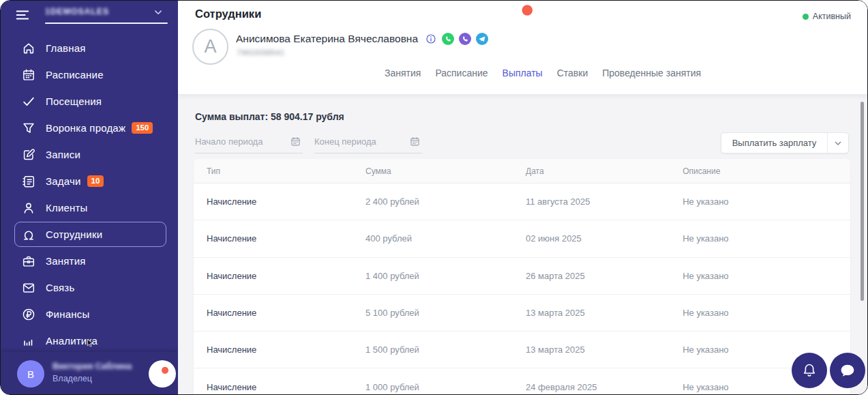 The width and height of the screenshot is (868, 395). Describe the element at coordinates (158, 12) in the screenshot. I see `chevron-down-icon` at that location.